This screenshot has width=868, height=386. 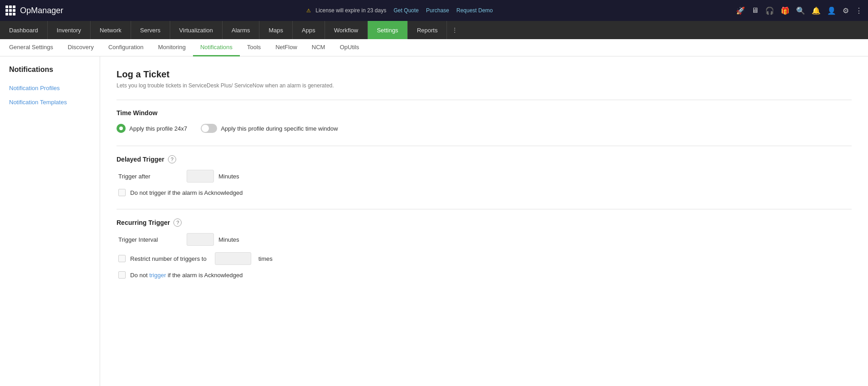 I want to click on time-window-title: Time Window, so click(x=484, y=113).